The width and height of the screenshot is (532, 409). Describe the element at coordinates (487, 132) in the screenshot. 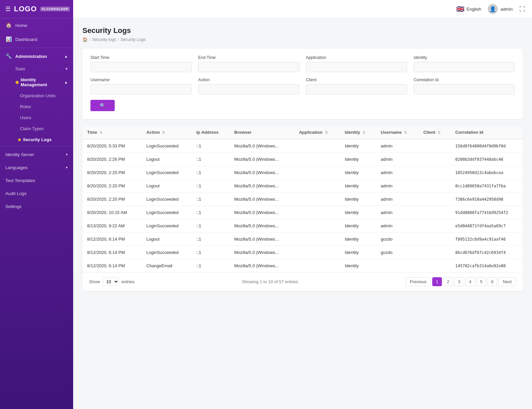

I see `col-correlation-id: Correlation Id` at that location.